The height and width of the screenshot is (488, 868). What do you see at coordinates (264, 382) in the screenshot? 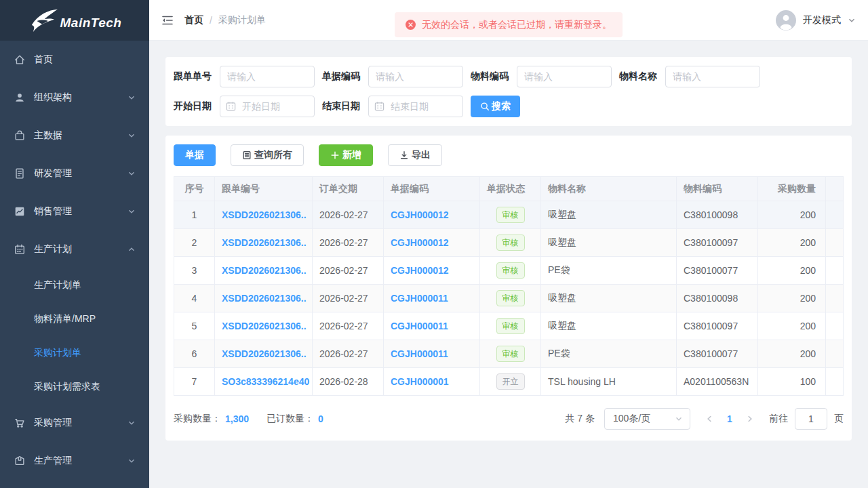
I see `cell-follow-no: SO3c833396214e40` at bounding box center [264, 382].